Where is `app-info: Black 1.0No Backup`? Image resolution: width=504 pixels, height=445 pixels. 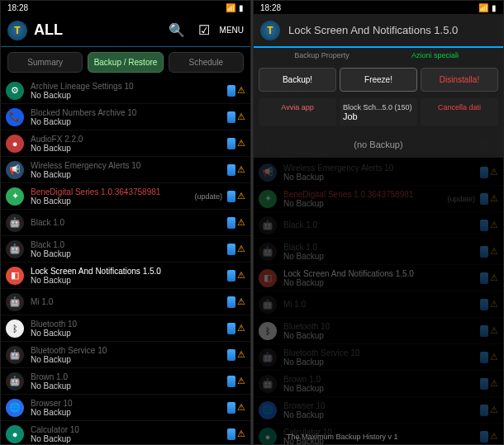
app-info: Black 1.0No Backup is located at coordinates (129, 249).